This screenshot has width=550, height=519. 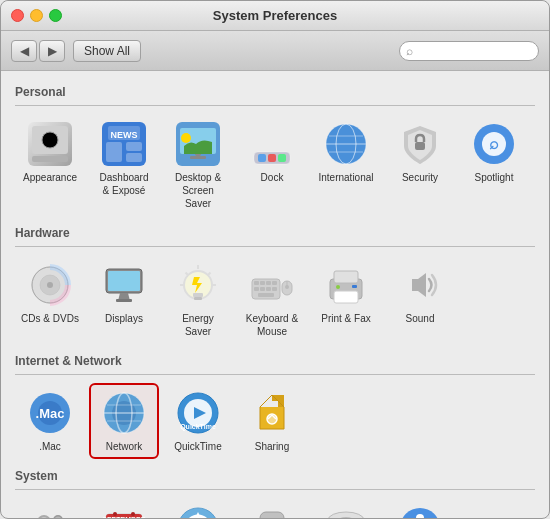 What do you see at coordinates (272, 508) in the screenshot?
I see `pref-item-speech: Speech` at bounding box center [272, 508].